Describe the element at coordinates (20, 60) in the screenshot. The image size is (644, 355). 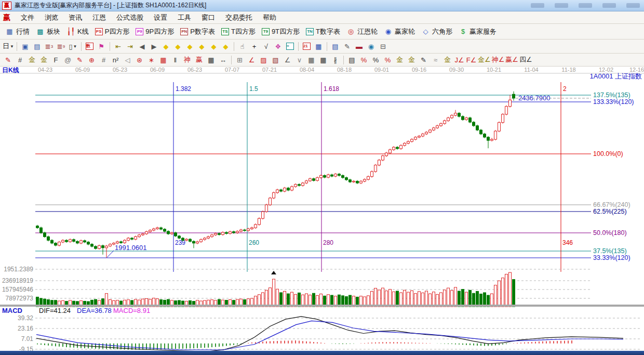
I see `gann-grid-icon: #` at that location.